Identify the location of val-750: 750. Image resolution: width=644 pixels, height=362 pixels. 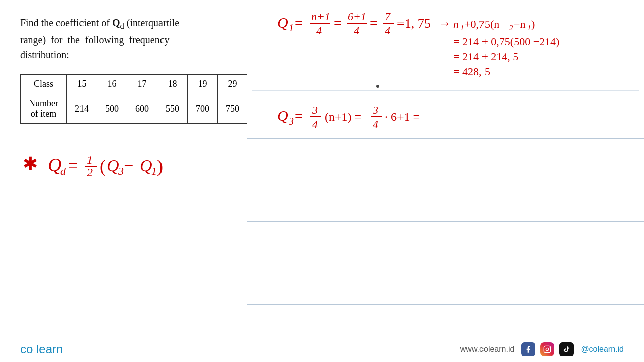
(232, 109).